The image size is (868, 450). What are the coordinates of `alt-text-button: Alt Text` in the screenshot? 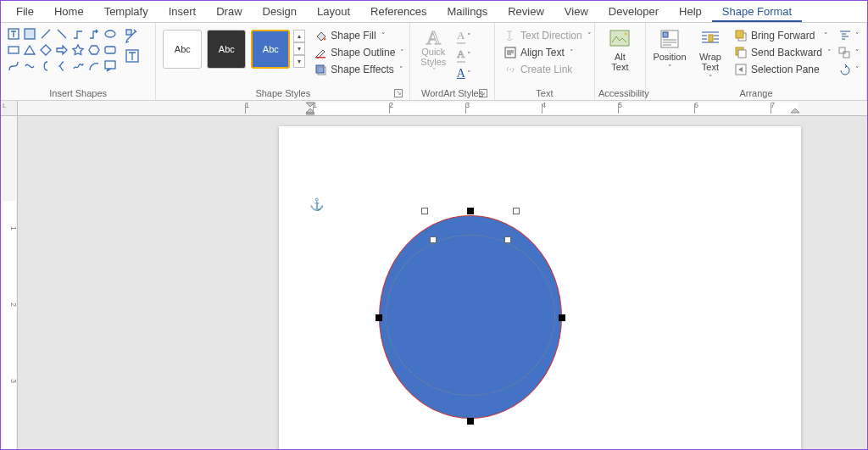 It's located at (620, 48).